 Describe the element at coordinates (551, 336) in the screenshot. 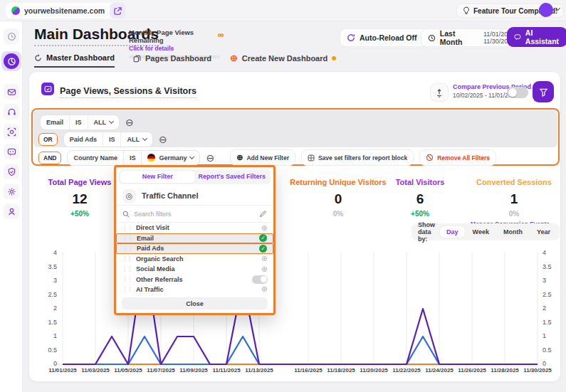

I see `y-axis-label: 1` at that location.